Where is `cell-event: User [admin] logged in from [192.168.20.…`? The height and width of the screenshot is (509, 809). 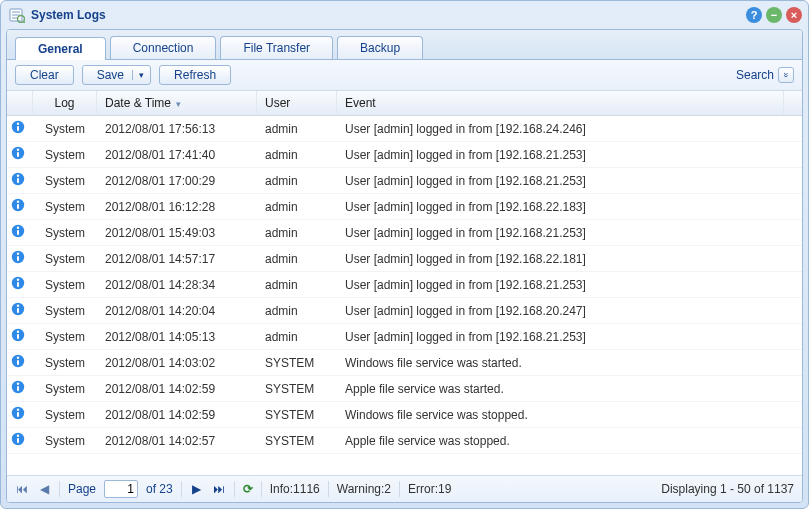
cell-event: User [admin] logged in from [192.168.20.… is located at coordinates (570, 311).